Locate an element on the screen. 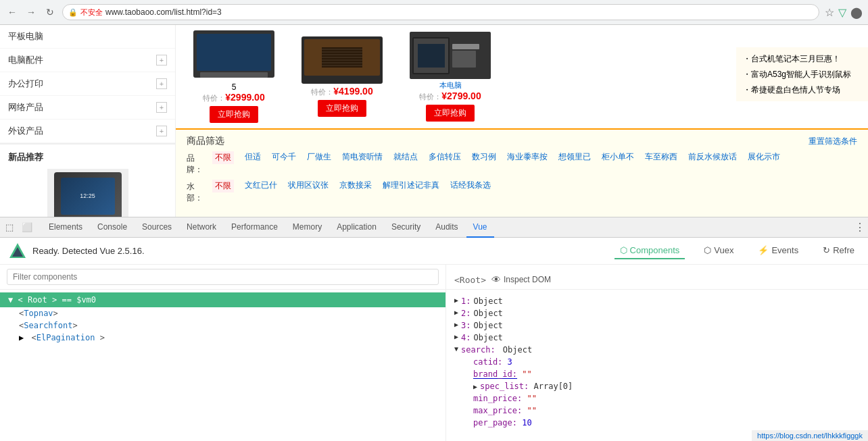 The height and width of the screenshot is (441, 868). water-tag-selected: 不限 is located at coordinates (223, 186).